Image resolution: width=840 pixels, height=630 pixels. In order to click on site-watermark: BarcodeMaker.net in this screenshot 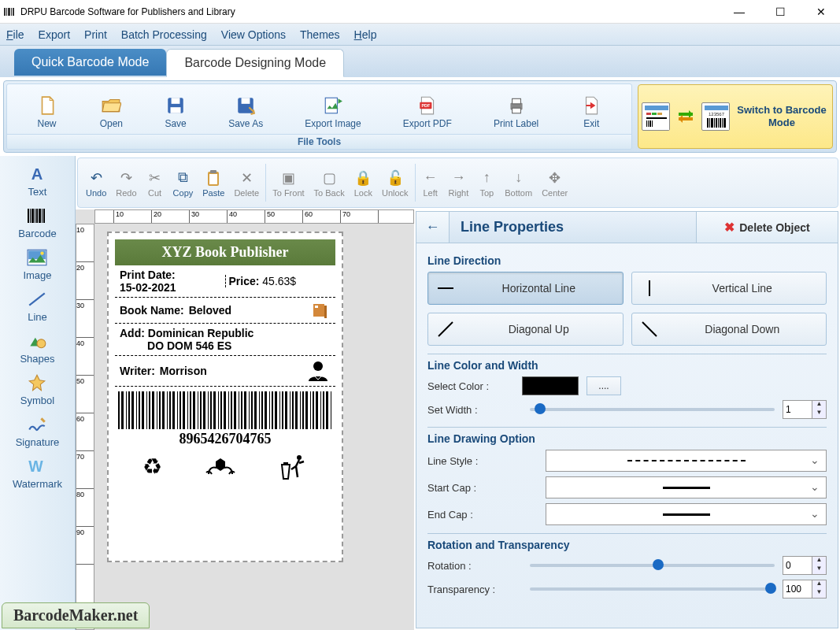, I will do `click(76, 616)`.